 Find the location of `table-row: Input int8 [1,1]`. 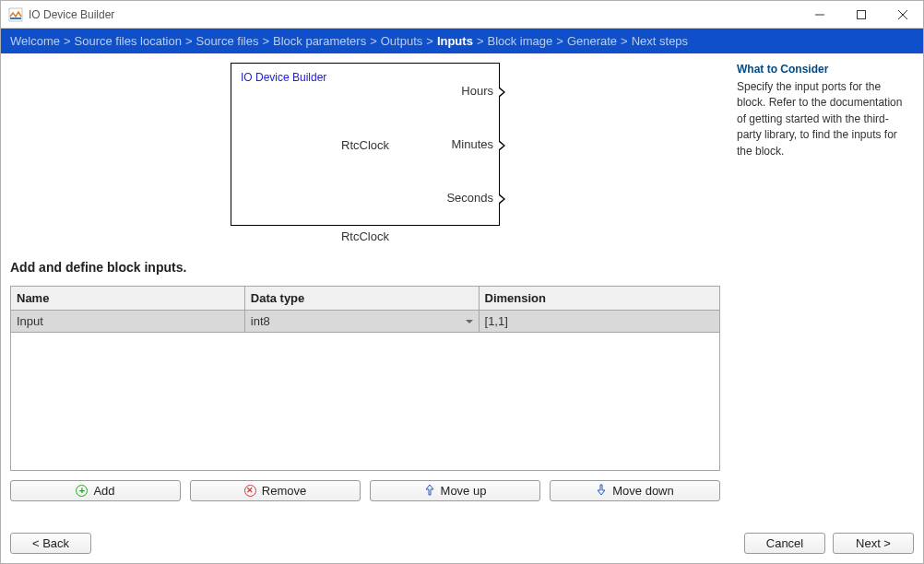

table-row: Input int8 [1,1] is located at coordinates (365, 322).